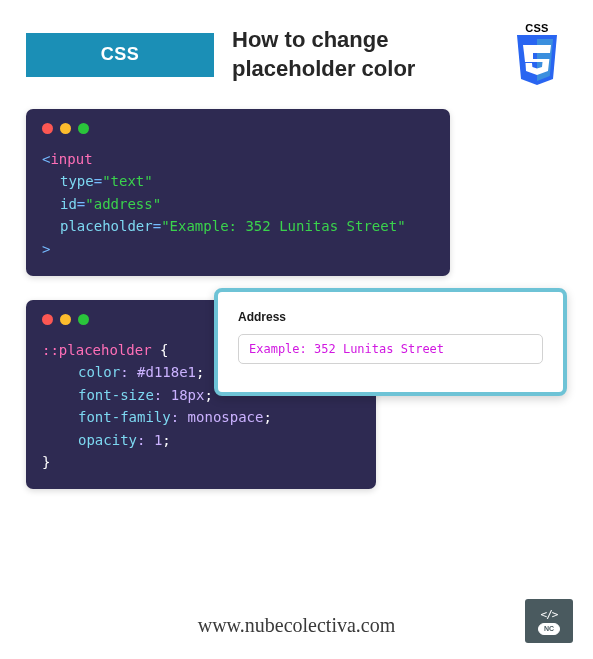  Describe the element at coordinates (296, 626) in the screenshot. I see `footer-url: www.nubecolectiva.com` at that location.